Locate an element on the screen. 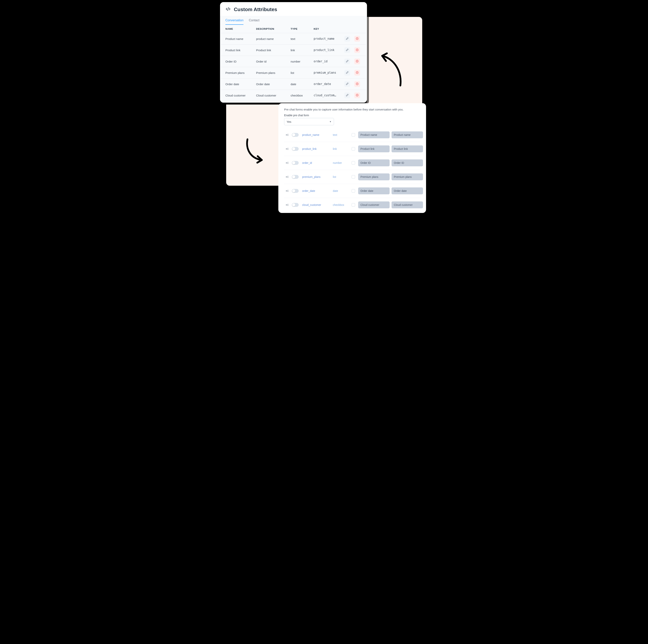 The image size is (648, 644). arrow-left-to-right is located at coordinates (255, 151).